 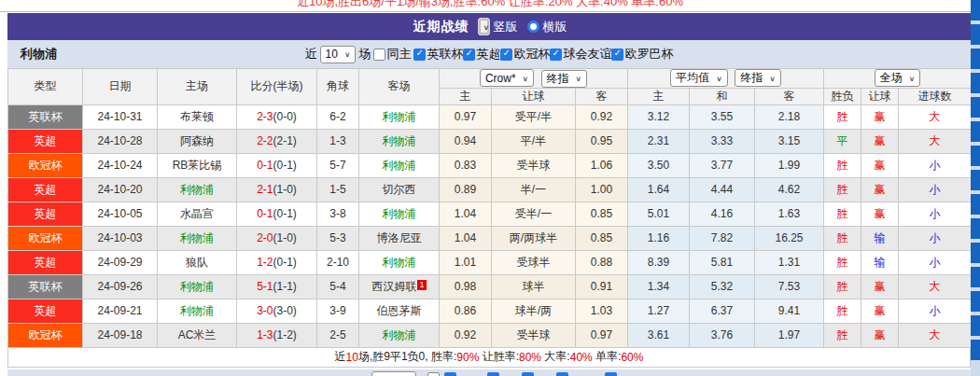 I want to click on home-team: 狼队, so click(x=198, y=262).